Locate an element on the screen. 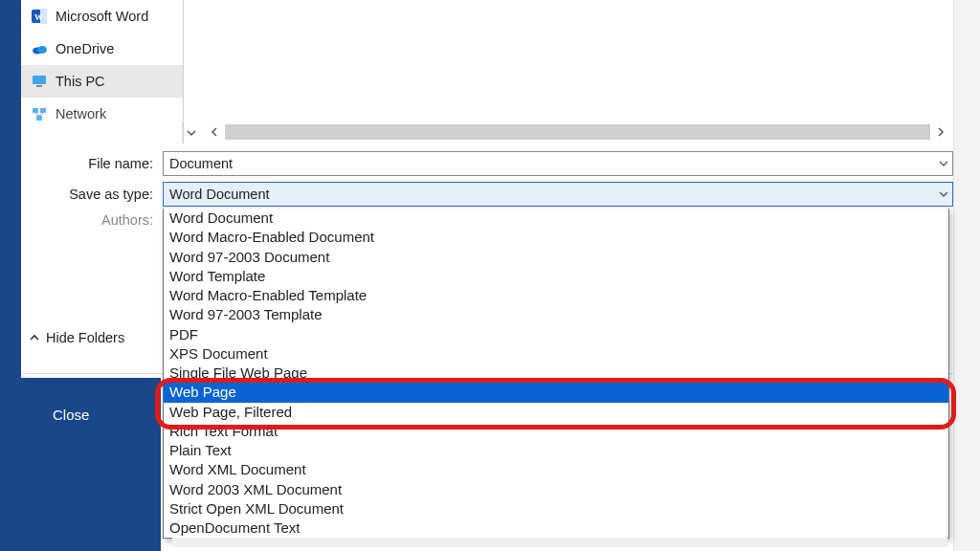 The width and height of the screenshot is (980, 551). sidebar-item-label: This PC is located at coordinates (80, 81).